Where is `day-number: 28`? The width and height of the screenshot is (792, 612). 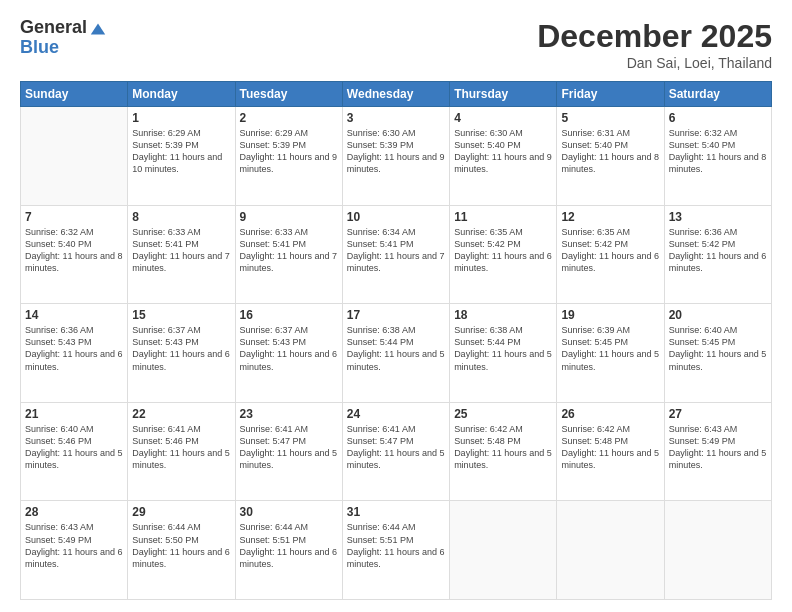 day-number: 28 is located at coordinates (74, 512).